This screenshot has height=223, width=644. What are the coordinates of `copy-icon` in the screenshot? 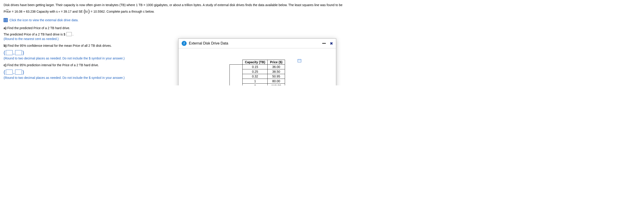 It's located at (300, 61).